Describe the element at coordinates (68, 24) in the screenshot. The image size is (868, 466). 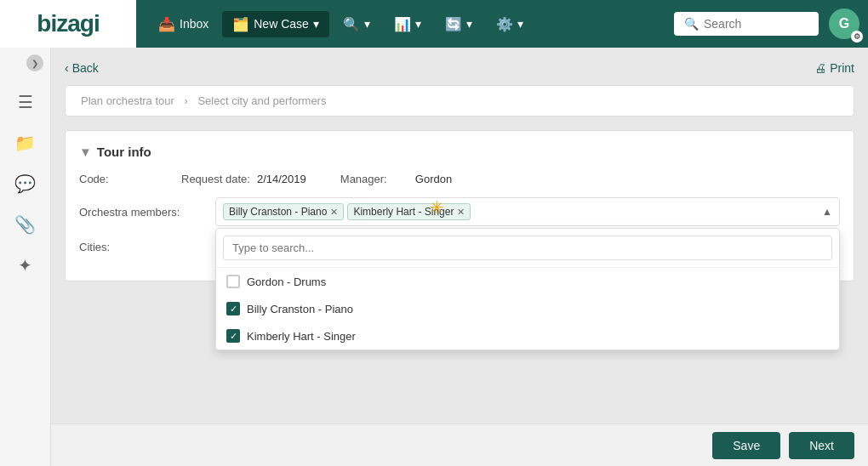
I see `logo-area: bizagi` at that location.